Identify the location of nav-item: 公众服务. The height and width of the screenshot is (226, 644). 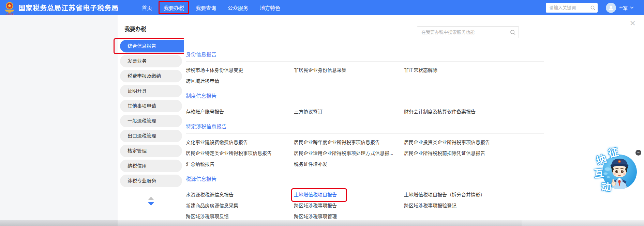
(238, 7).